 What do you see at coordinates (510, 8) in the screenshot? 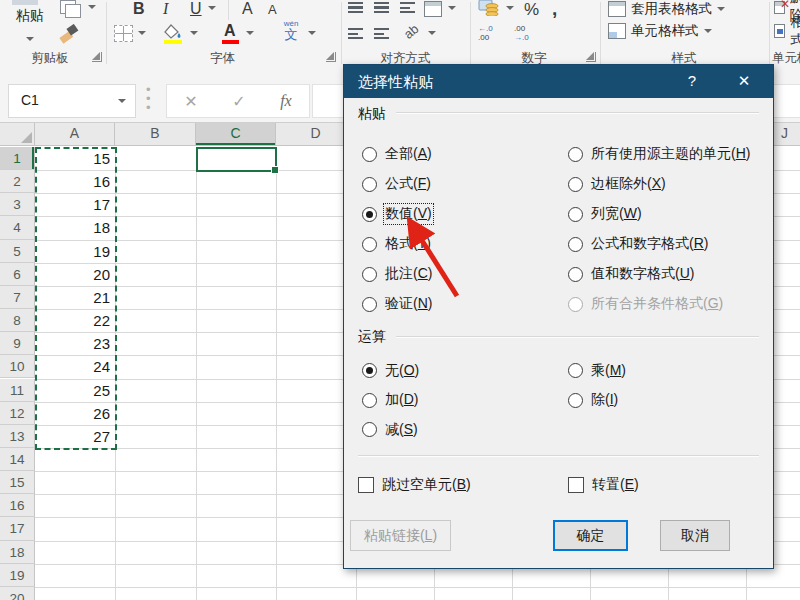
I see `accounting-dropdown-icon` at bounding box center [510, 8].